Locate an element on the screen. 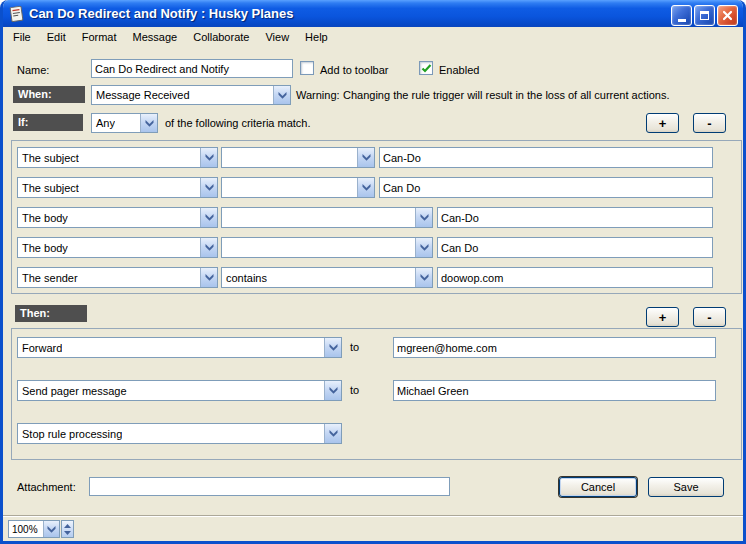 The height and width of the screenshot is (544, 746). when-trigger-dropdown: Message Received is located at coordinates (191, 95).